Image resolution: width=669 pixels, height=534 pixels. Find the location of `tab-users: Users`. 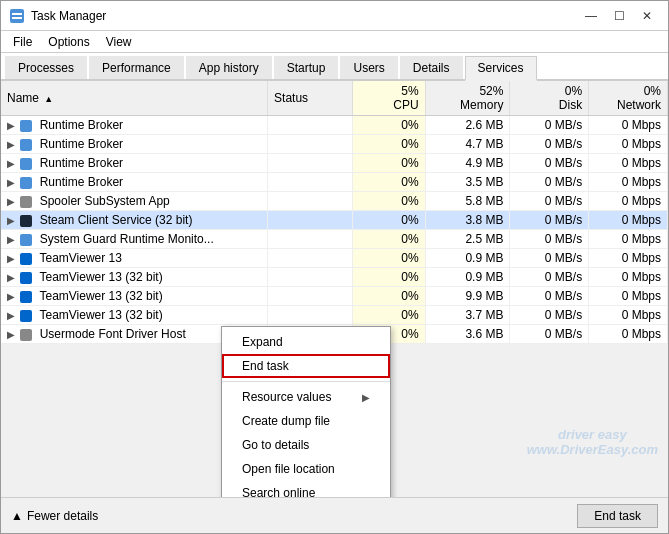

tab-users: Users is located at coordinates (368, 68).